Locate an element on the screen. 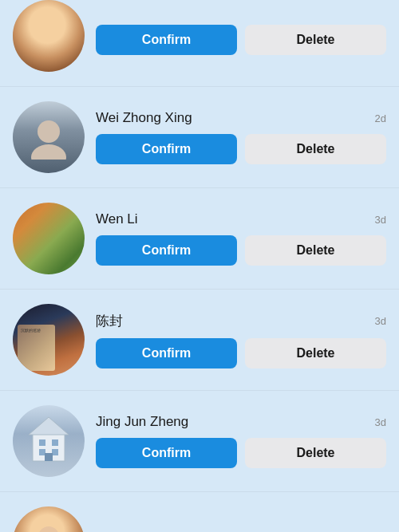 The height and width of the screenshot is (532, 399). item-content: Confirm Delete is located at coordinates (241, 36).